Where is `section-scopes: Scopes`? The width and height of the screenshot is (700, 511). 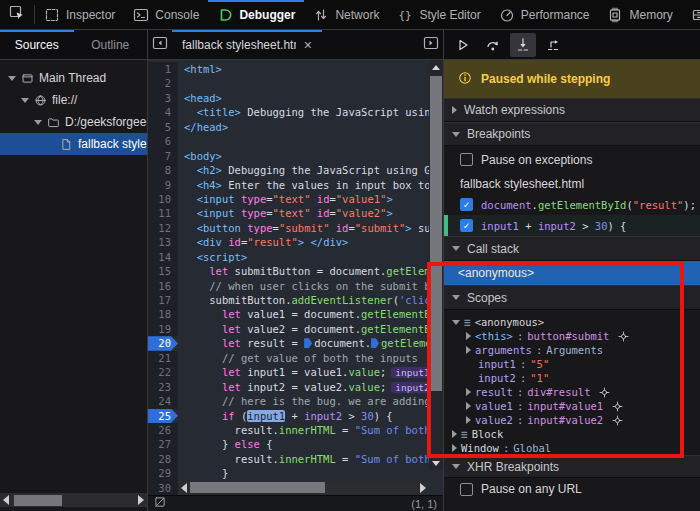
section-scopes: Scopes is located at coordinates (572, 298).